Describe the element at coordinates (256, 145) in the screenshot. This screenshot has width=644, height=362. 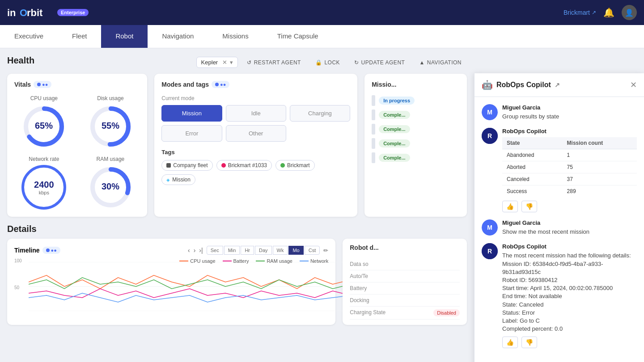
I see `modes-card: Modes and tags ●● Current mode Mission I…` at that location.